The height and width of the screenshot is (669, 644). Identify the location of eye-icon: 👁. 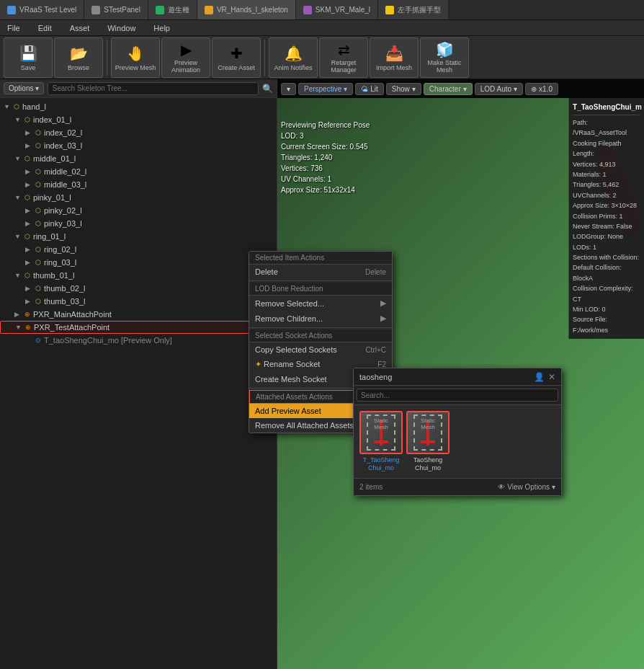
(501, 487).